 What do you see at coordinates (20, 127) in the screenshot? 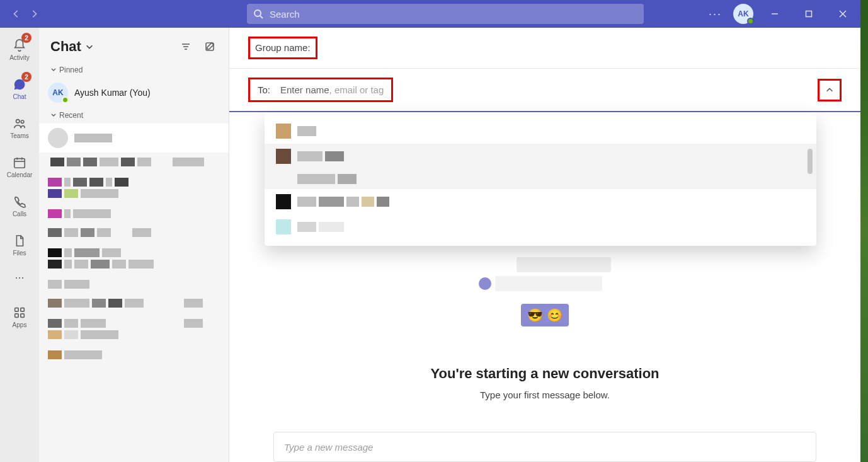
I see `rail-teams: Teams` at bounding box center [20, 127].